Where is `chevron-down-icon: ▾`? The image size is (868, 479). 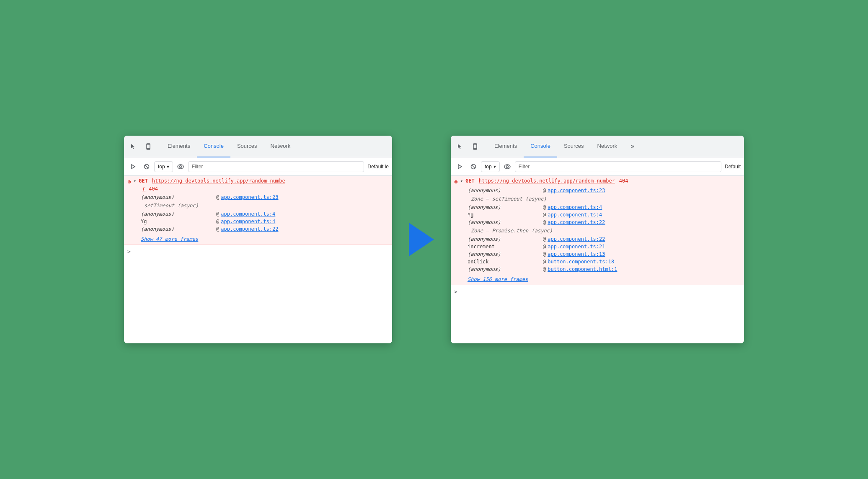
chevron-down-icon: ▾ is located at coordinates (168, 167).